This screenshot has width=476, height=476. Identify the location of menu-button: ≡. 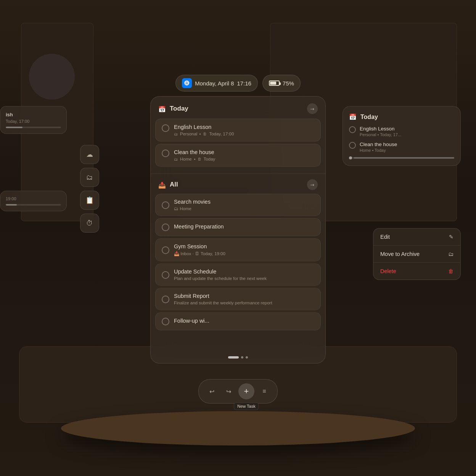
(264, 391).